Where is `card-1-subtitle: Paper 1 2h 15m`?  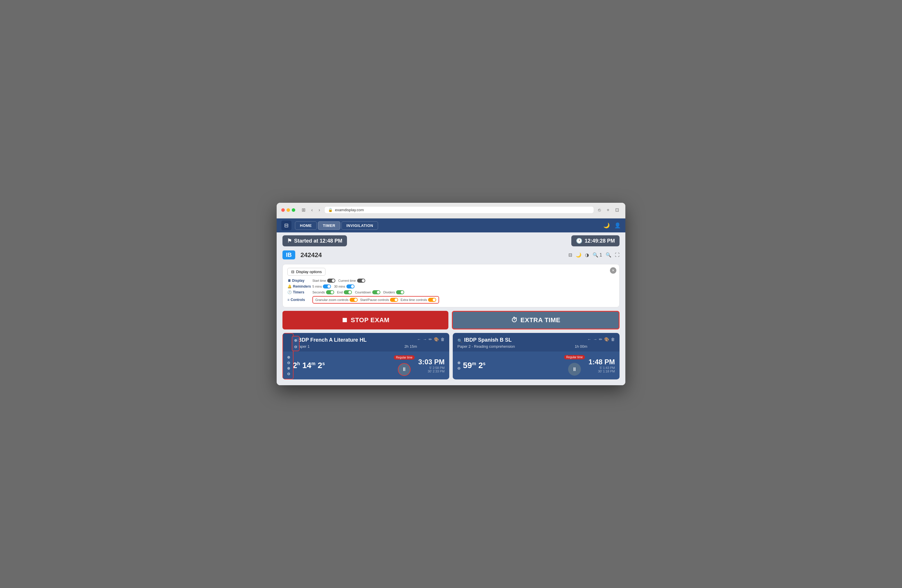
card-1-subtitle: Paper 1 2h 15m is located at coordinates (357, 346).